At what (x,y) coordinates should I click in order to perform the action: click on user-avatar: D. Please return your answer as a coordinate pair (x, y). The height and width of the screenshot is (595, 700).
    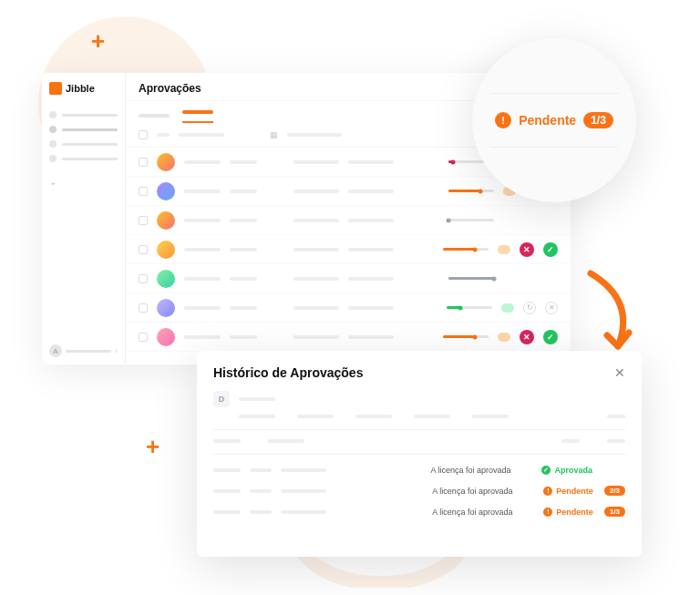
    Looking at the image, I should click on (221, 399).